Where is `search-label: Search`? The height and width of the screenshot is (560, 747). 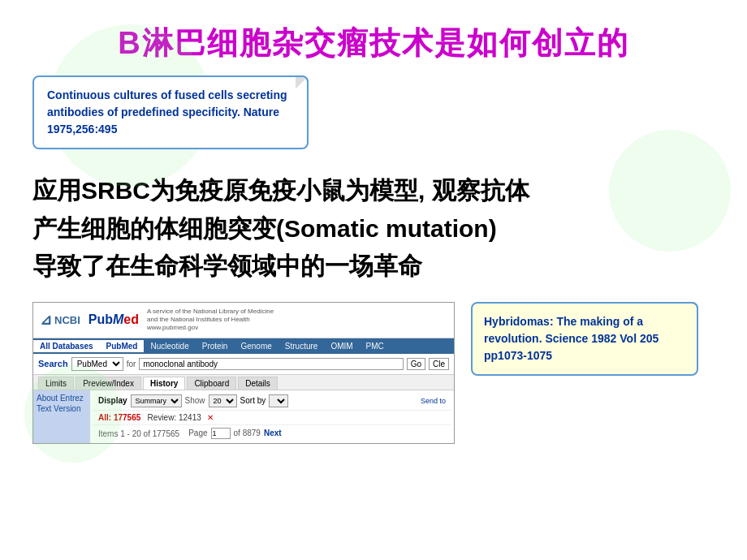
search-label: Search is located at coordinates (54, 364).